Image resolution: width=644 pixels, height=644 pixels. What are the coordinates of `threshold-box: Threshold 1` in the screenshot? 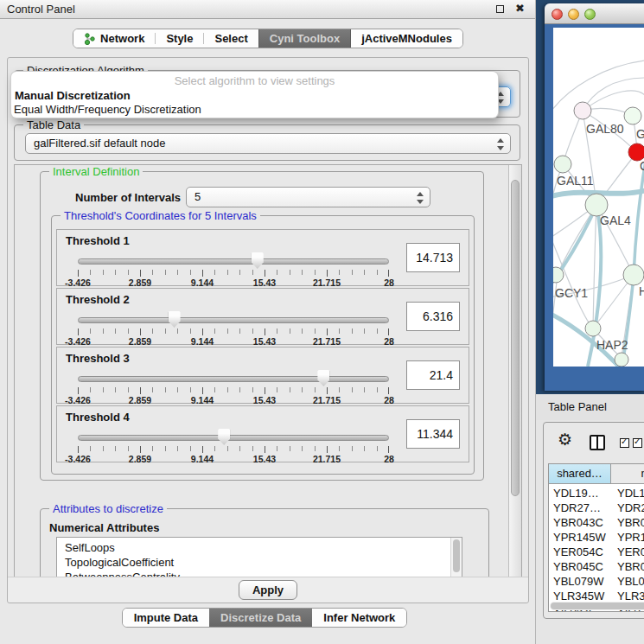 It's located at (263, 258).